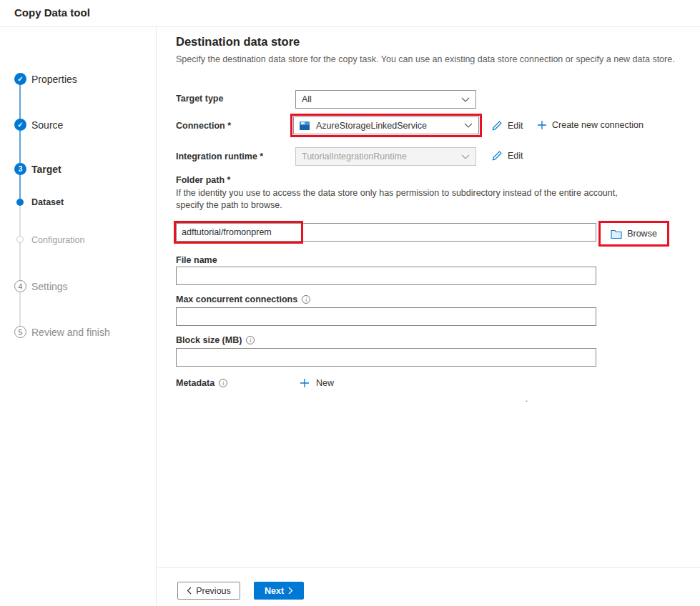 Image resolution: width=700 pixels, height=606 pixels. I want to click on connection-label: Connection *, so click(203, 126).